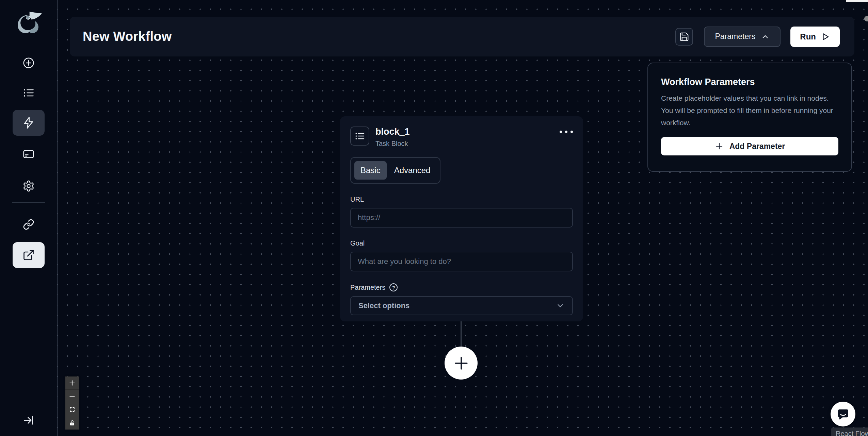 The width and height of the screenshot is (868, 436). Describe the element at coordinates (360, 136) in the screenshot. I see `task-block-icon-box` at that location.